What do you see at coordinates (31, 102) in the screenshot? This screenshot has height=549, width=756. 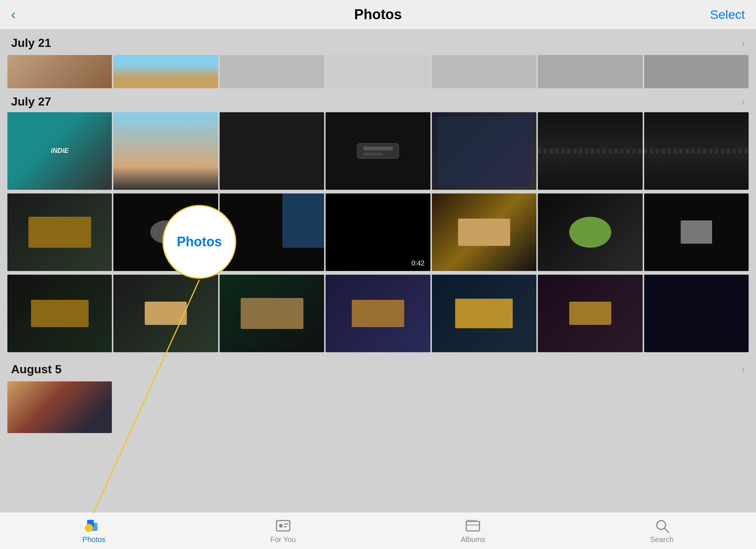 I see `section-july27-title: July 27` at bounding box center [31, 102].